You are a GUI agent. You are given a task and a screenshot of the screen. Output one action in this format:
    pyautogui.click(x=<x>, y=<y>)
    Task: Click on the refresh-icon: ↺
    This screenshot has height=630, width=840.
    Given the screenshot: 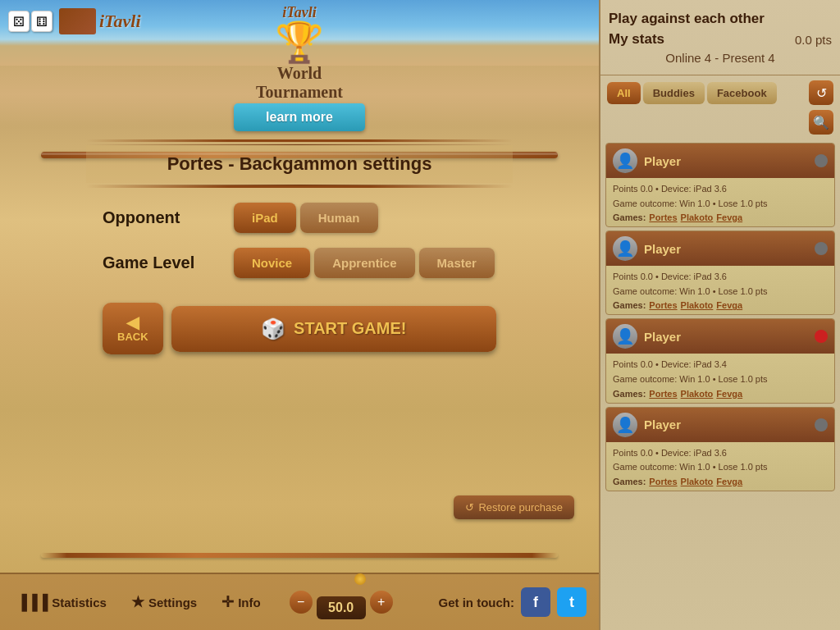 What is the action you would take?
    pyautogui.click(x=822, y=94)
    